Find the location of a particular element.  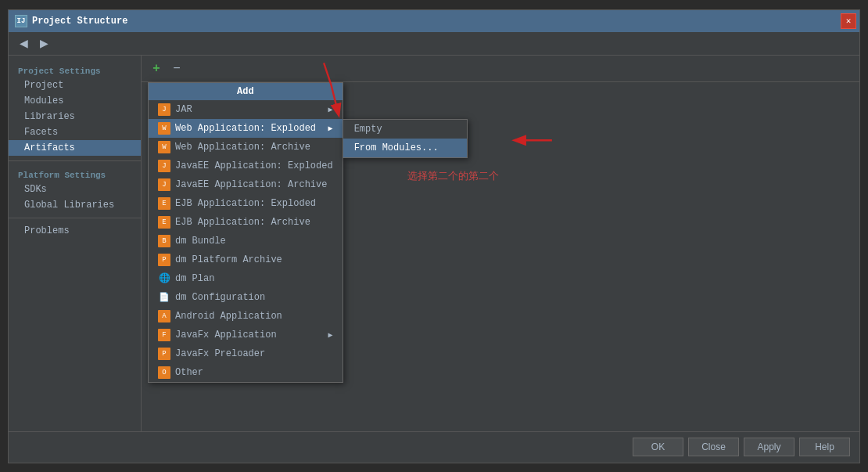

jar-icon: J is located at coordinates (164, 110).